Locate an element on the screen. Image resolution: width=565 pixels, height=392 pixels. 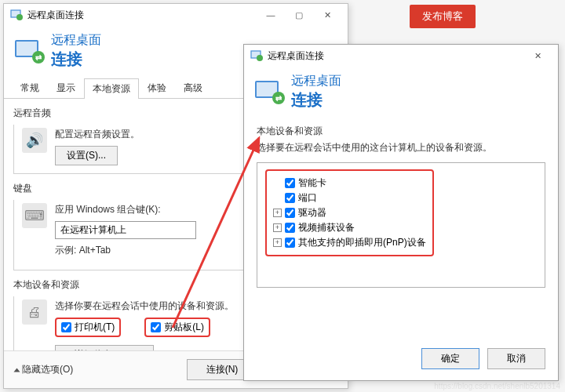
clipboard-checkbox-input is located at coordinates (155, 328).